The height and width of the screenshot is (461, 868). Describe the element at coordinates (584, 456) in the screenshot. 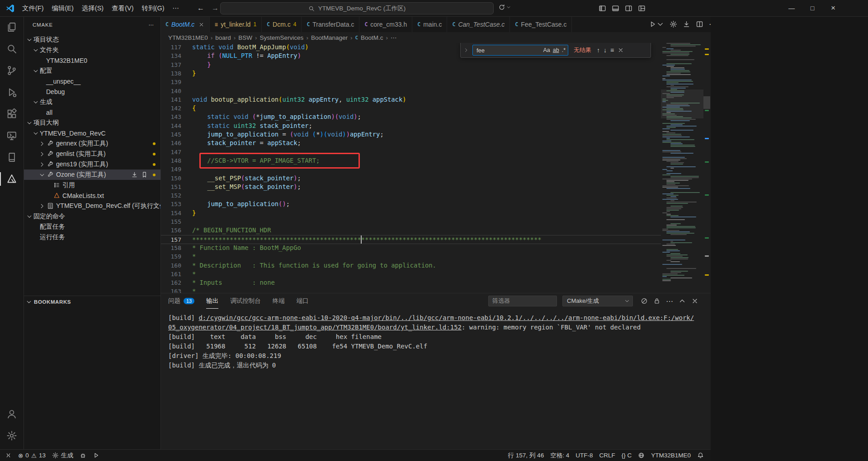

I see `status-encoding: UTF-8` at that location.